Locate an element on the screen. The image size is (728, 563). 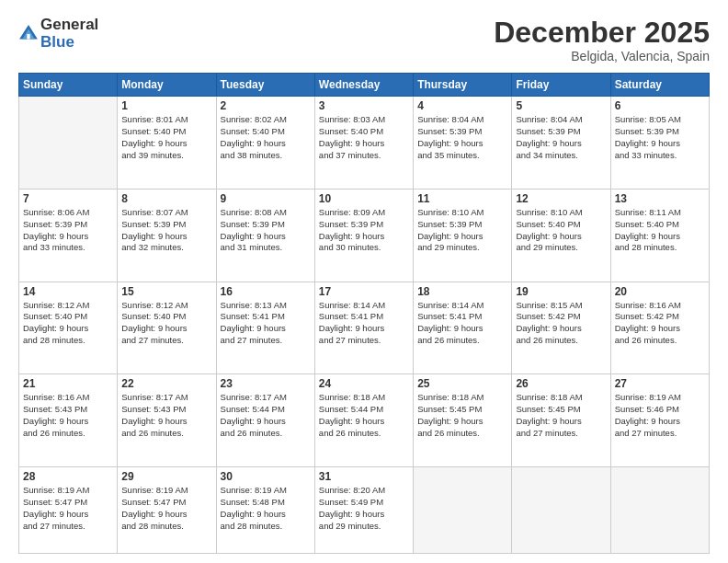
day-number: 28 is located at coordinates (68, 477).